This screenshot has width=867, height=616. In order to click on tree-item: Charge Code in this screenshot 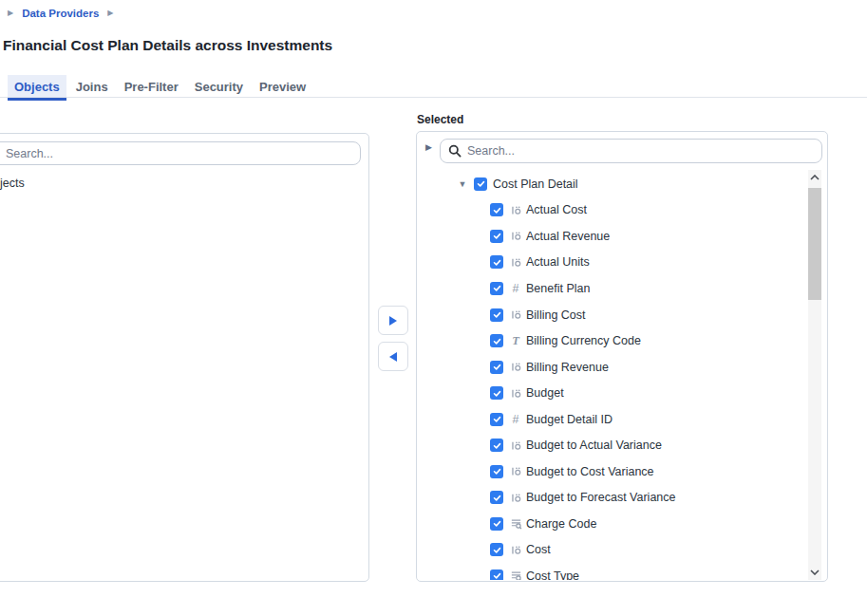, I will do `click(613, 524)`.